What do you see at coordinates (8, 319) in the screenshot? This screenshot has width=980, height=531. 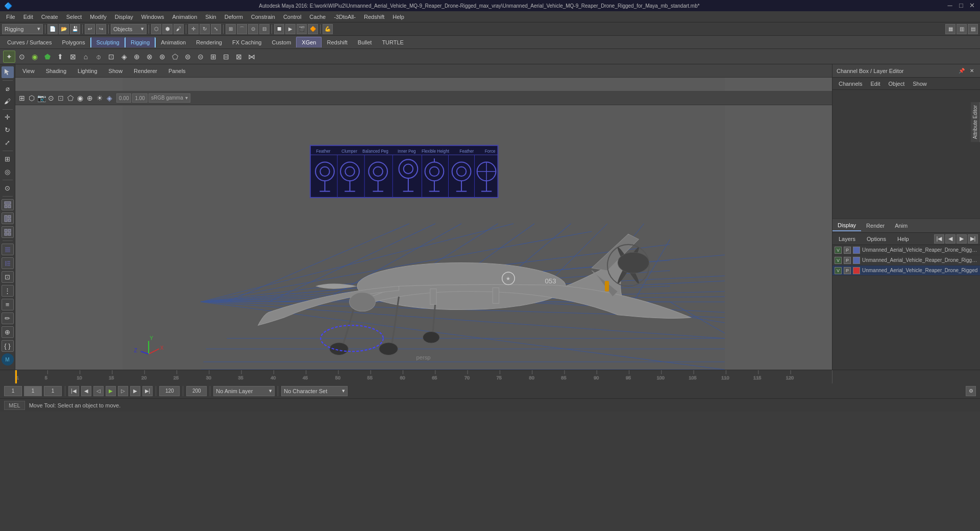 I see `paint-effects-btn: ✏` at bounding box center [8, 319].